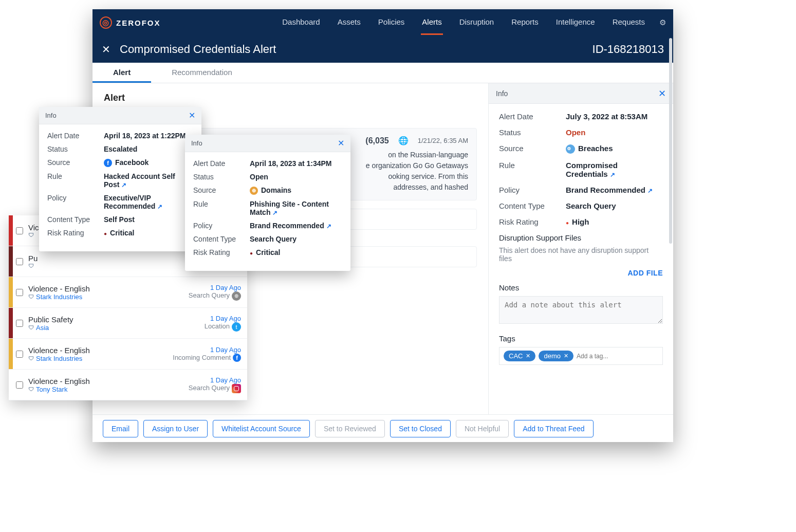 The width and height of the screenshot is (796, 532). I want to click on pop2-v-risk: Critical, so click(296, 252).